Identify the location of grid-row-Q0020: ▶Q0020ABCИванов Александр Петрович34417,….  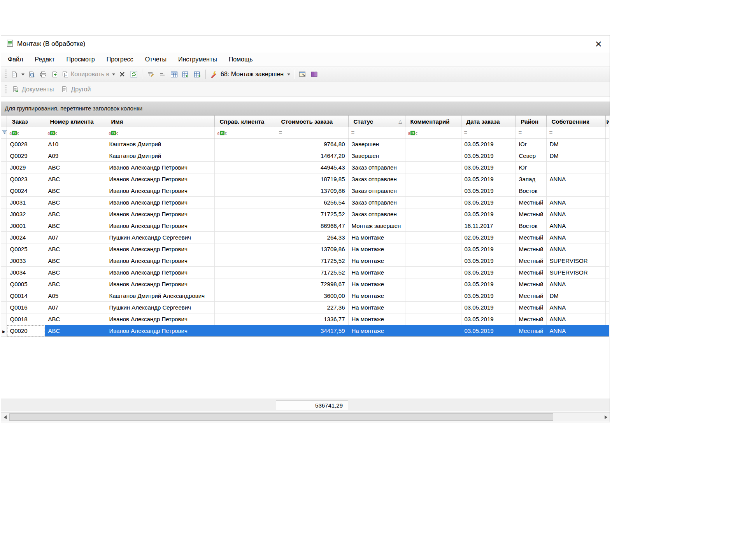
(305, 331).